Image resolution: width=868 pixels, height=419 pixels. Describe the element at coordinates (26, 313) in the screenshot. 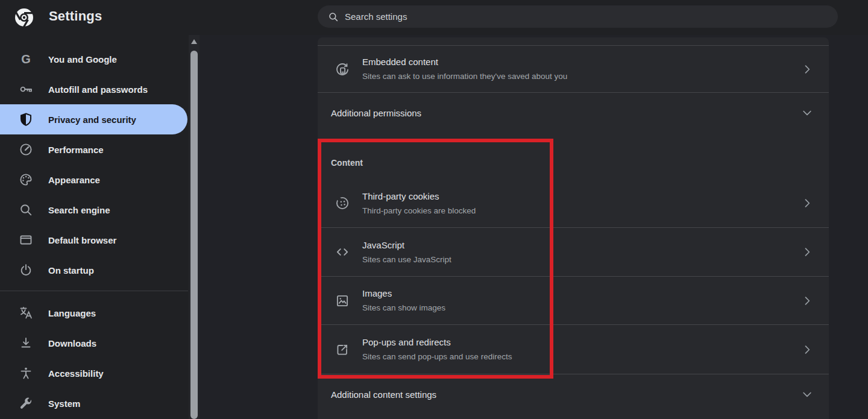

I see `translate-icon` at that location.